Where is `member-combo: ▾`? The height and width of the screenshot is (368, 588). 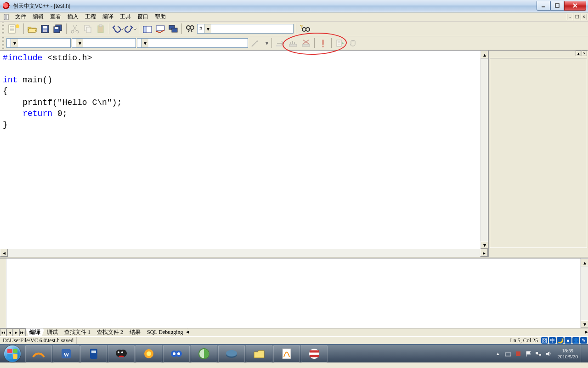
member-combo: ▾ is located at coordinates (104, 43).